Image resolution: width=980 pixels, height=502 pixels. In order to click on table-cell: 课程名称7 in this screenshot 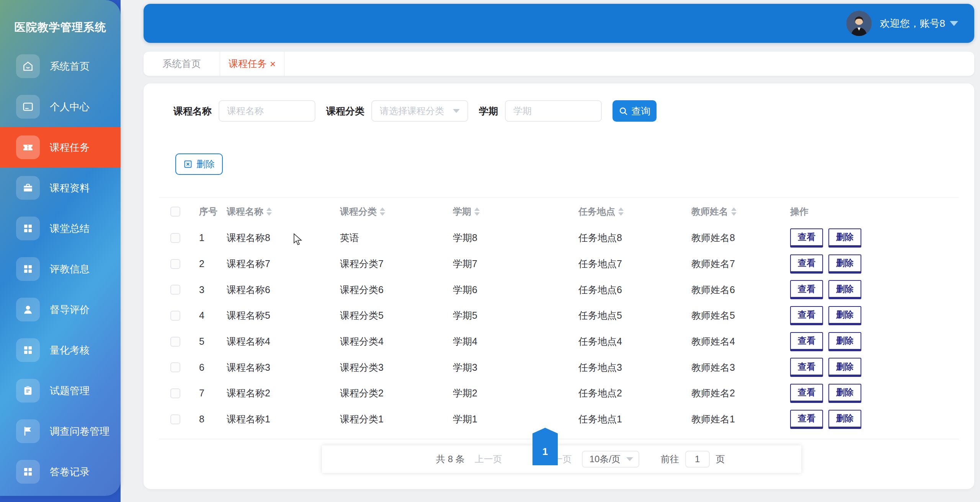, I will do `click(283, 264)`.